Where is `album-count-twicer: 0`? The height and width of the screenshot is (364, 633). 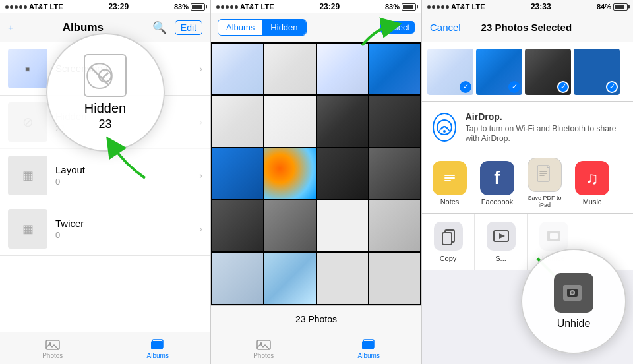 album-count-twicer: 0 is located at coordinates (127, 235).